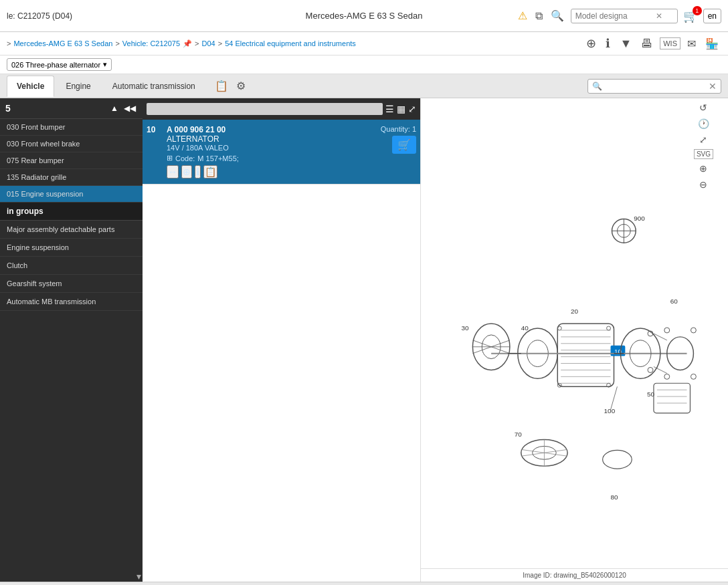  What do you see at coordinates (123, 108) in the screenshot?
I see `sidebar-header-icons: ▲ ◀◀` at bounding box center [123, 108].